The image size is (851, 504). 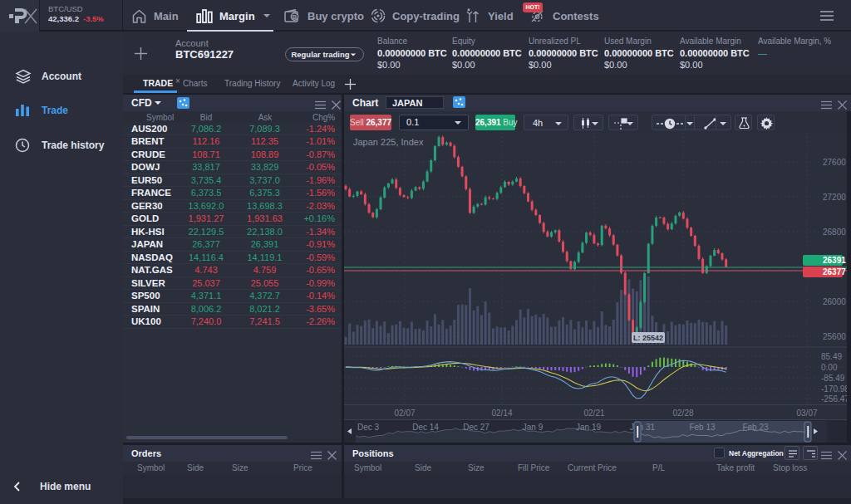 What do you see at coordinates (834, 337) in the screenshot?
I see `svg-text: 25600` at bounding box center [834, 337].